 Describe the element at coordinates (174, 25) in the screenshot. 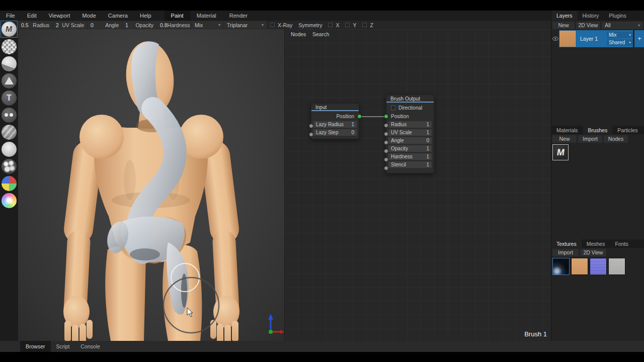

I see `hardness-slider: 0.8 Hardness` at that location.